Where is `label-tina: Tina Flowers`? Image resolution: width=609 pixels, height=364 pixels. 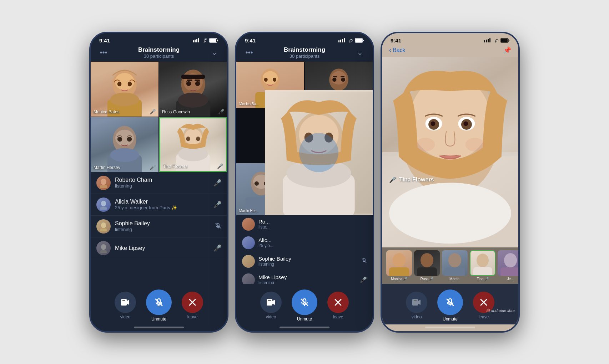
label-tina: Tina Flowers is located at coordinates (175, 166).